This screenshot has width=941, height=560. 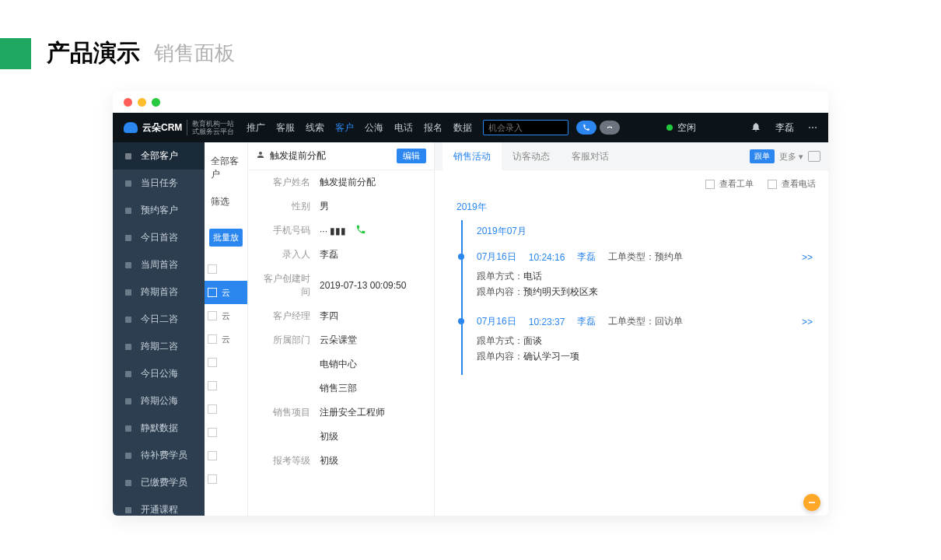 I want to click on checkbox-header, so click(x=226, y=269).